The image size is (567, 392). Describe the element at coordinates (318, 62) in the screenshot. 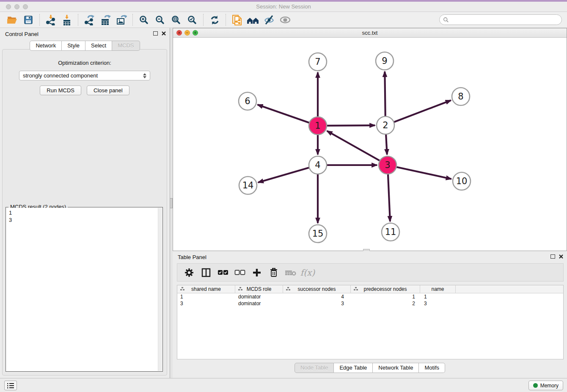

I see `graph-node-7: 7` at that location.